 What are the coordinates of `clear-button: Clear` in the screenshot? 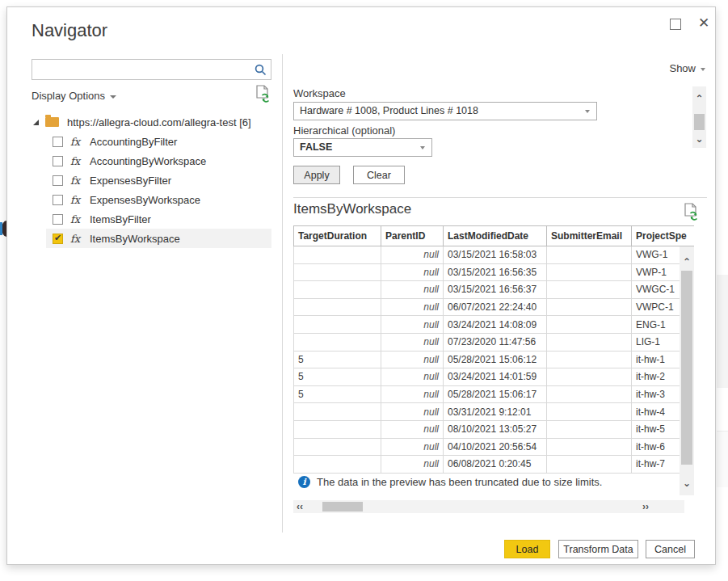 It's located at (379, 175).